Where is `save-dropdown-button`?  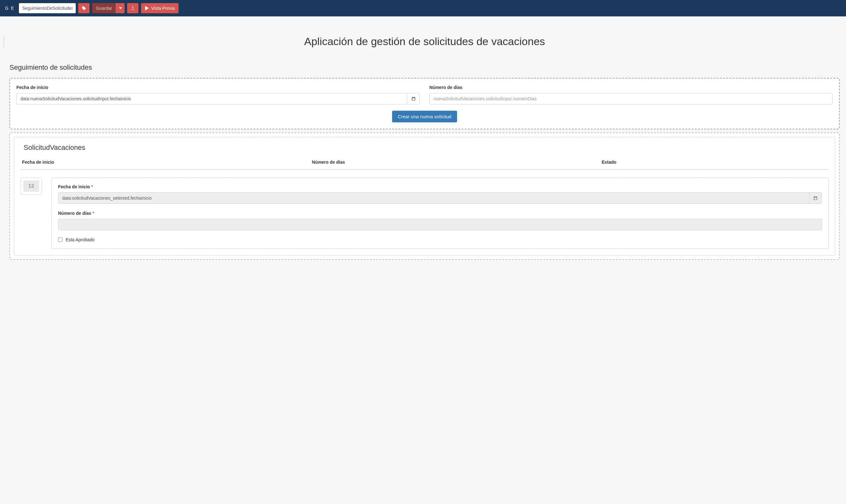
save-dropdown-button is located at coordinates (120, 8).